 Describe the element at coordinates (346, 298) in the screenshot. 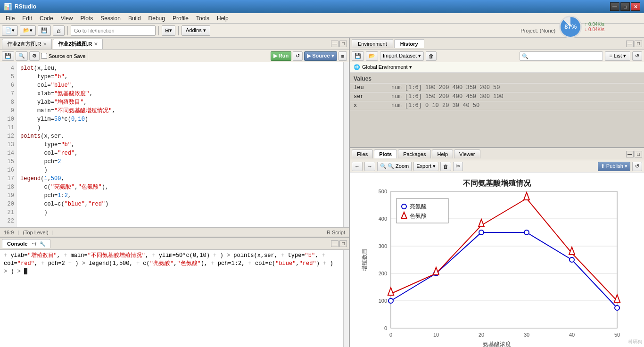

I see `console-scrollbar` at that location.